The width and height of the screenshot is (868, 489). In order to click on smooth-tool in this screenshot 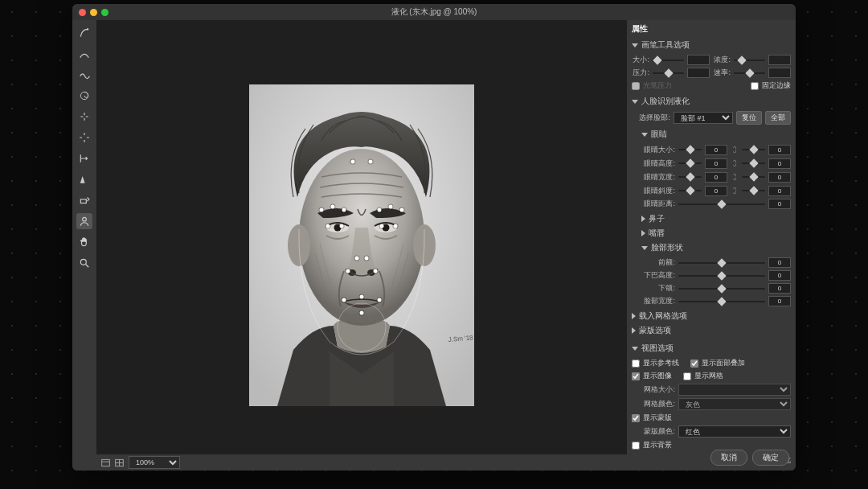, I will do `click(84, 75)`.